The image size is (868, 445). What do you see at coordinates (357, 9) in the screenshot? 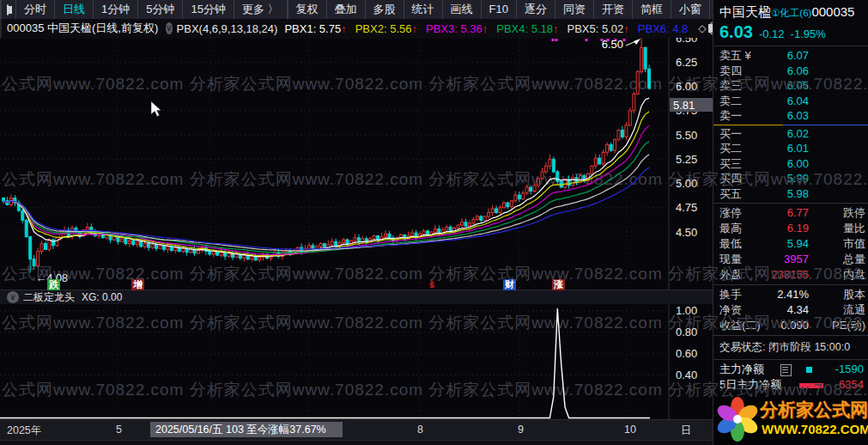
I see `top-toolbar: 分时日线1分钟5分钟15分钟更多 〉 复权叠加多股统计画线F10逐分同资开资简框…` at bounding box center [357, 9].